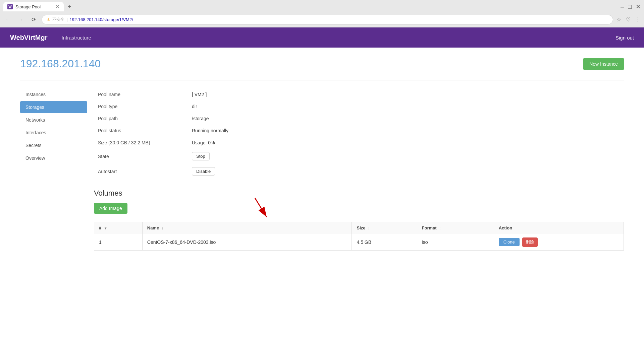 The width and height of the screenshot is (644, 345). I want to click on url-text: 192.168.201.140/storage/1/VM2/, so click(101, 19).